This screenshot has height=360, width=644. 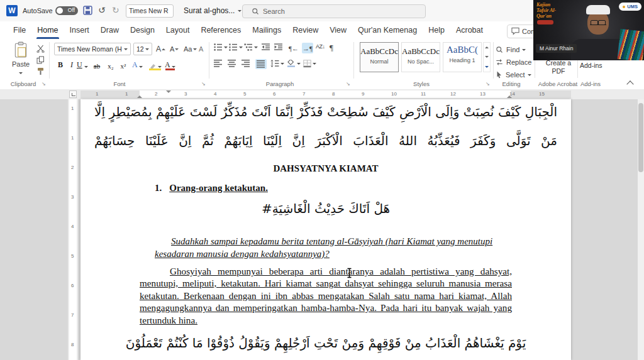 What do you see at coordinates (204, 84) in the screenshot?
I see `font-dialog-launcher-icon: ↘` at bounding box center [204, 84].